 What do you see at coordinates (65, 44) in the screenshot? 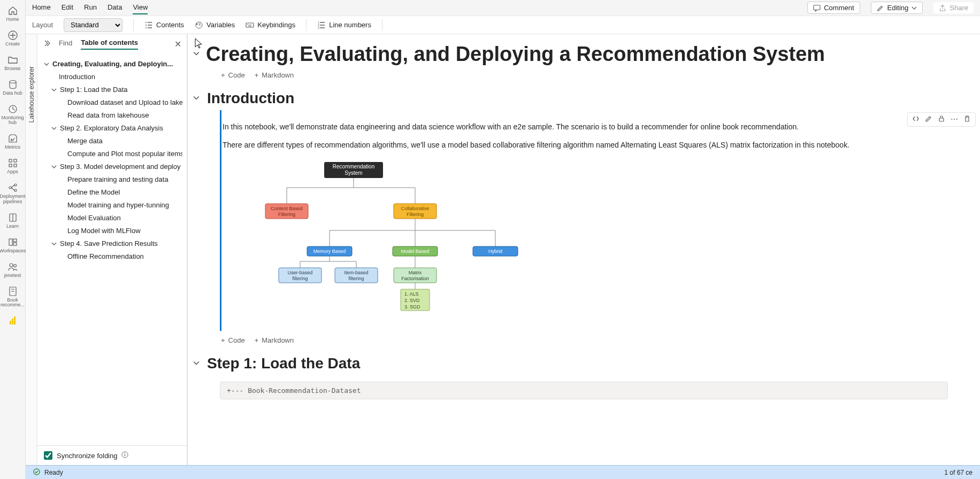
I see `find-tab: Find` at bounding box center [65, 44].